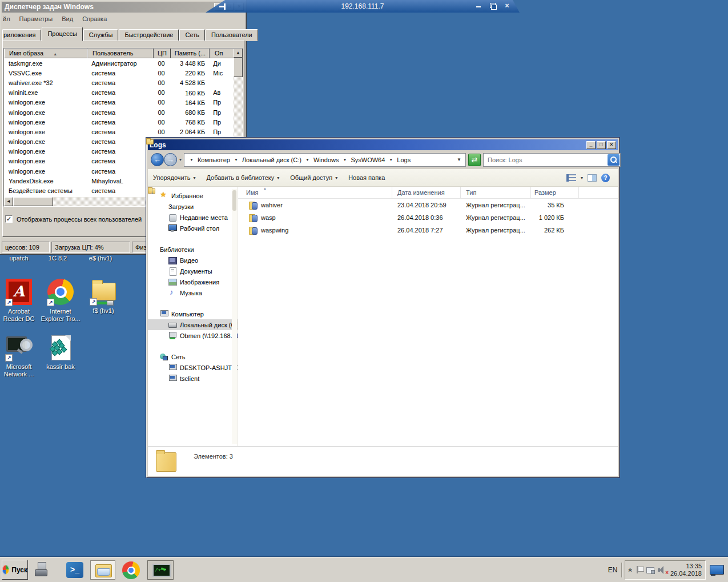 This screenshot has height=582, width=728. What do you see at coordinates (193, 314) in the screenshot?
I see `nav-section: Компьютер` at bounding box center [193, 314].